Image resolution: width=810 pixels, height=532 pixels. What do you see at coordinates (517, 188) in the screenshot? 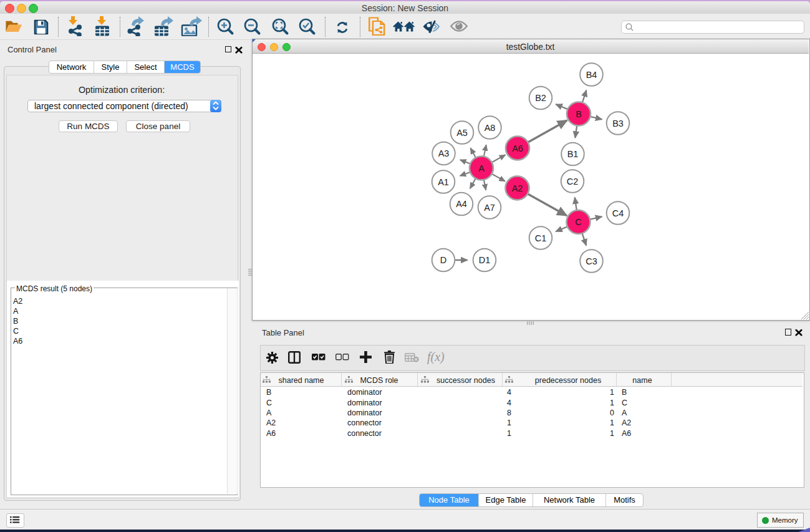
I see `svg-text: A2` at bounding box center [517, 188].